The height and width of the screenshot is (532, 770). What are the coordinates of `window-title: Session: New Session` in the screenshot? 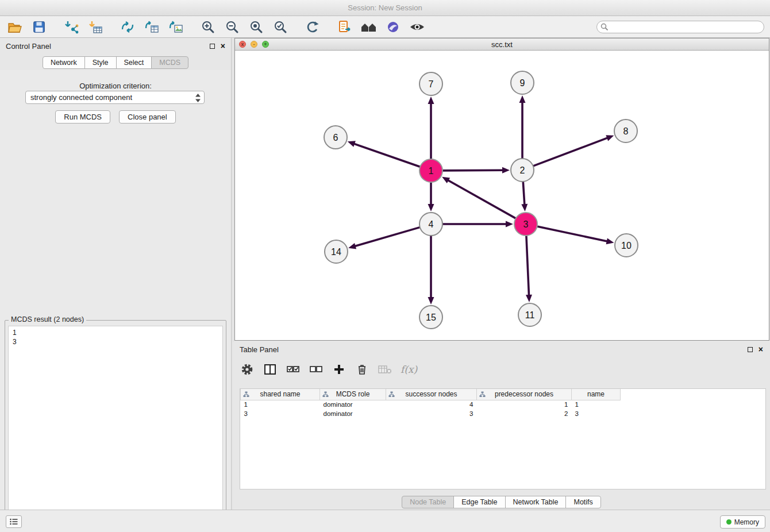 It's located at (385, 8).